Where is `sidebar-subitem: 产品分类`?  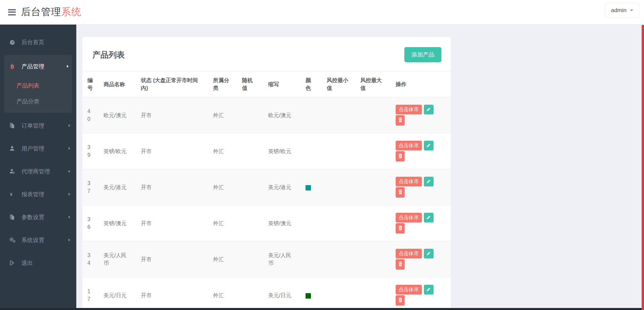 sidebar-subitem: 产品分类 is located at coordinates (38, 102).